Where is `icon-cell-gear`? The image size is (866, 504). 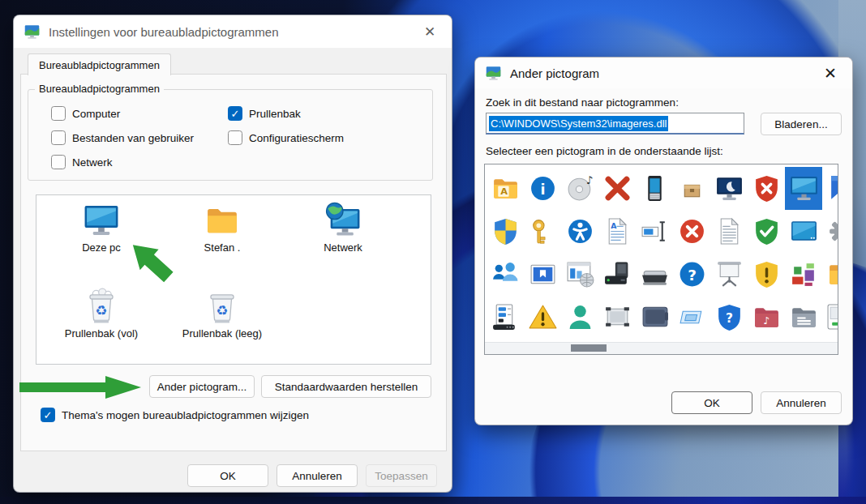
icon-cell-gear is located at coordinates (830, 232).